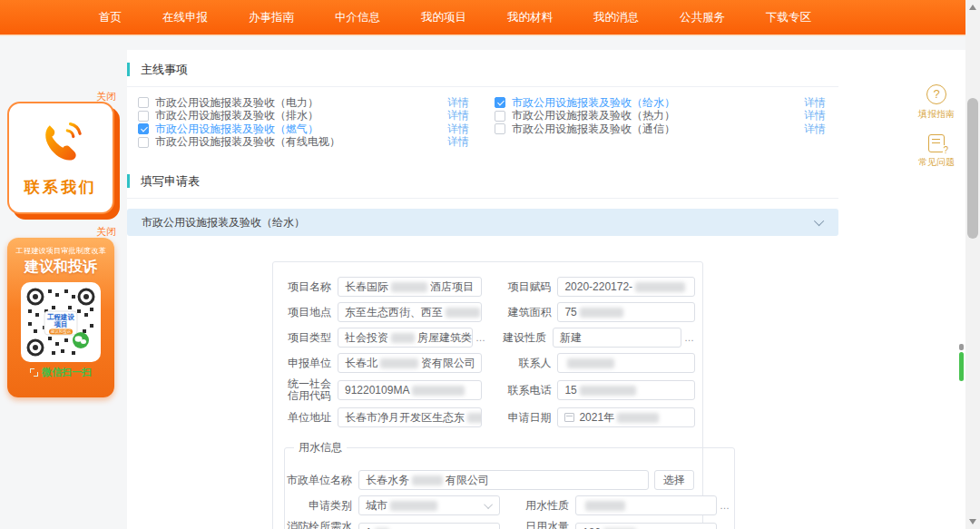  Describe the element at coordinates (319, 524) in the screenshot. I see `hydrant-pressure-label: 消防栓所需水压` at that location.